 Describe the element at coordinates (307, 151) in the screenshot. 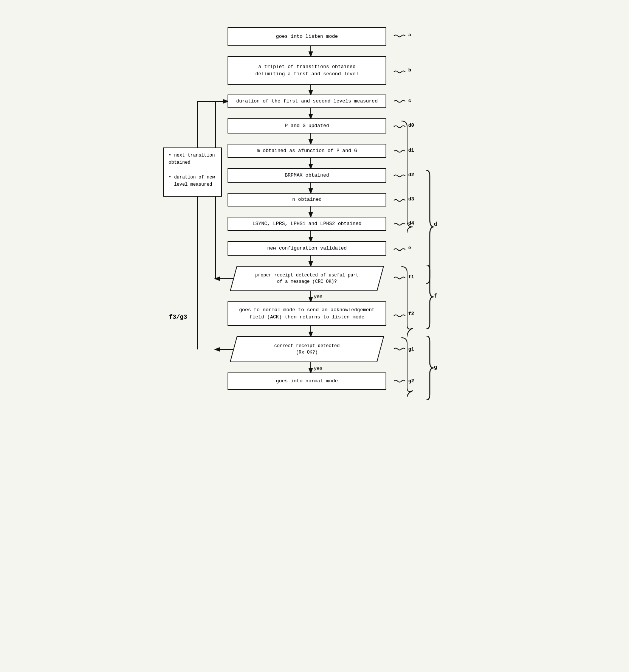

I see `box-d1: m obtained as afunction of P and G` at that location.